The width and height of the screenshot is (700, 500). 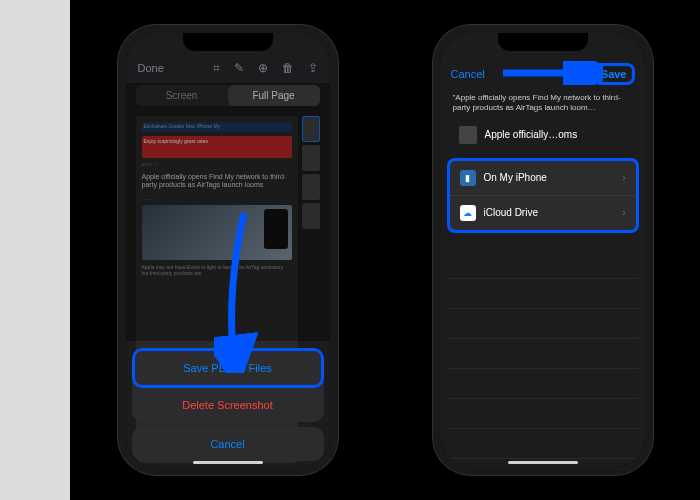 I want to click on location-on-my-iphone: ▮ On My iPhone ›, so click(x=543, y=178).